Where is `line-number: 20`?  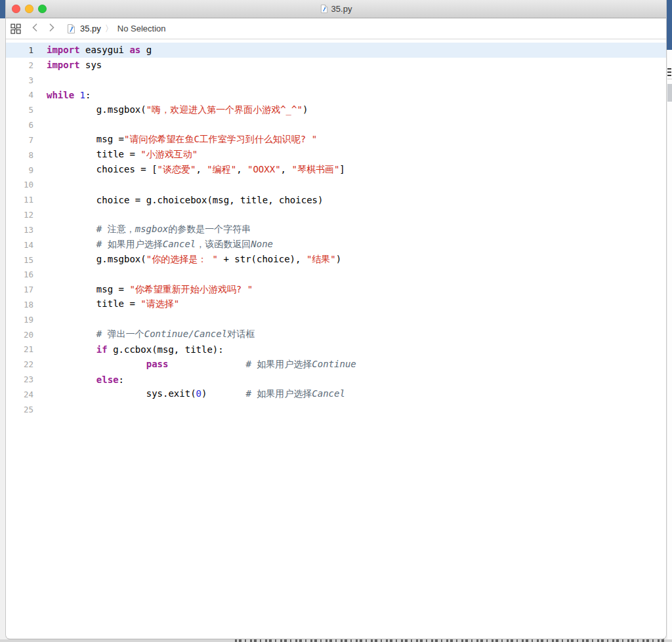
line-number: 20 is located at coordinates (24, 334).